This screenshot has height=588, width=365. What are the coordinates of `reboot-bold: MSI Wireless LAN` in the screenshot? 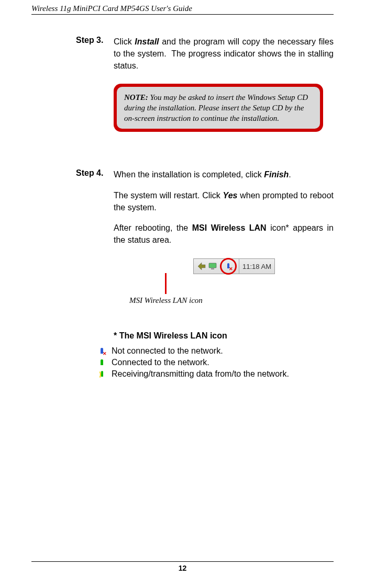 It's located at (229, 228).